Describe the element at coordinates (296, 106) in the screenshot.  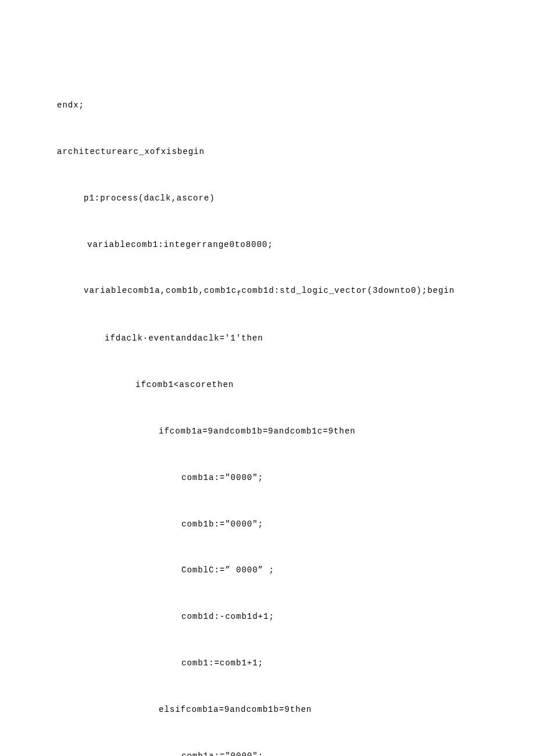
I see `code-line: endx;` at that location.